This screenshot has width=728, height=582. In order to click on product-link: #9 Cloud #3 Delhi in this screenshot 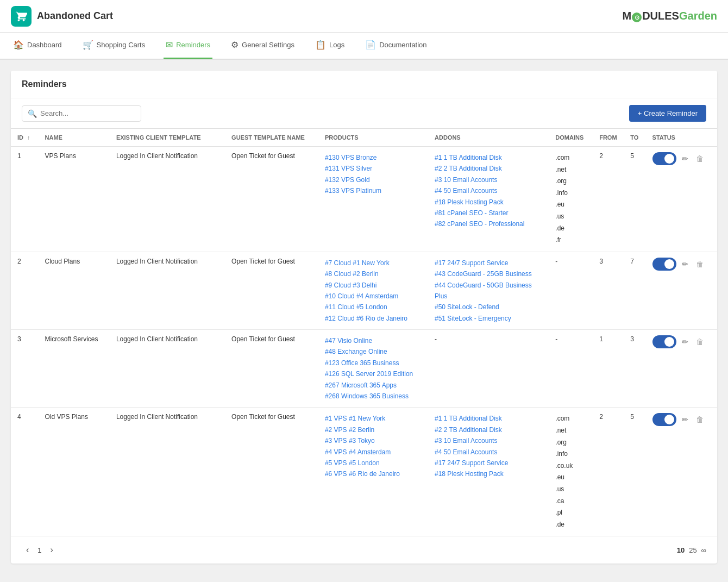, I will do `click(373, 285)`.